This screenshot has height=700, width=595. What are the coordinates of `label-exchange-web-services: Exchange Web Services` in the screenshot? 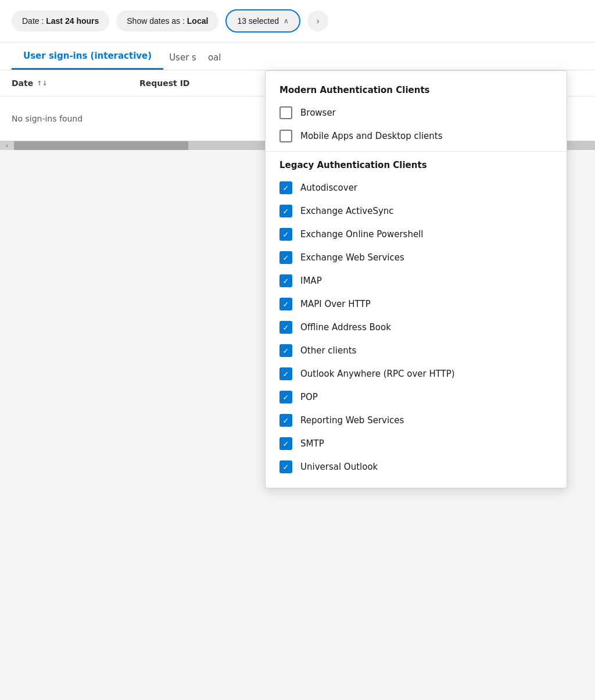 It's located at (352, 258).